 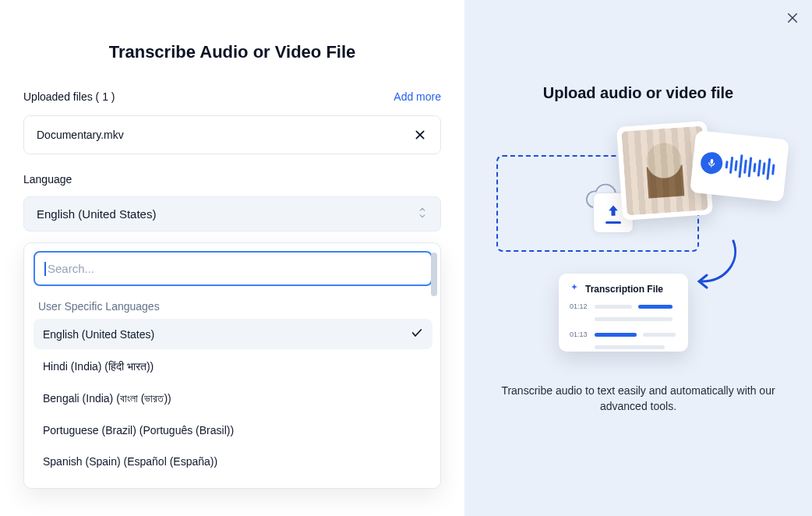 I want to click on transcription-row: 01:13, so click(x=623, y=334).